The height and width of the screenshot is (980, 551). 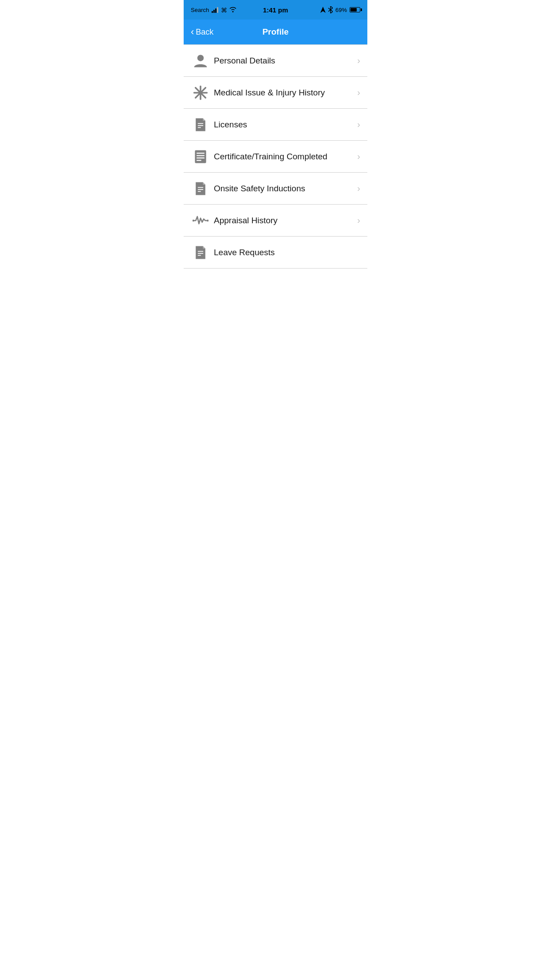 What do you see at coordinates (201, 189) in the screenshot?
I see `onsite-safety-icon` at bounding box center [201, 189].